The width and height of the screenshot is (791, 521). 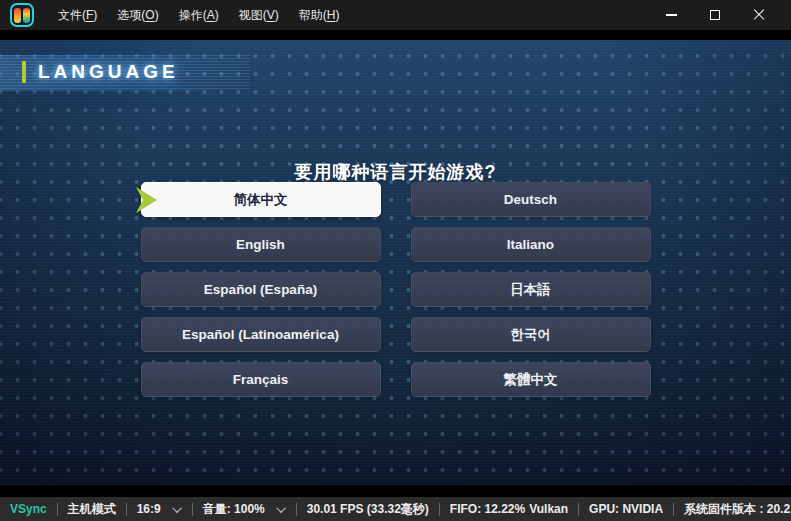 I want to click on title-bar: 文件(F) 选项(O) 操作(A) 视图(V) 帮助(H), so click(x=396, y=15).